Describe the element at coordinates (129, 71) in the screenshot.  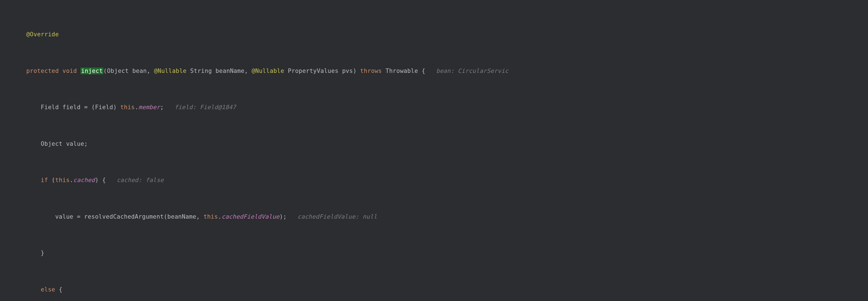
I see `signature-part: (Object bean,` at that location.